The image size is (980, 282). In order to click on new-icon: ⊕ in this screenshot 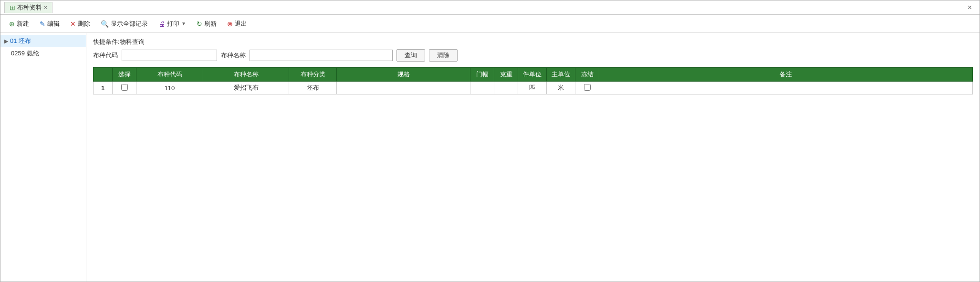, I will do `click(12, 24)`.